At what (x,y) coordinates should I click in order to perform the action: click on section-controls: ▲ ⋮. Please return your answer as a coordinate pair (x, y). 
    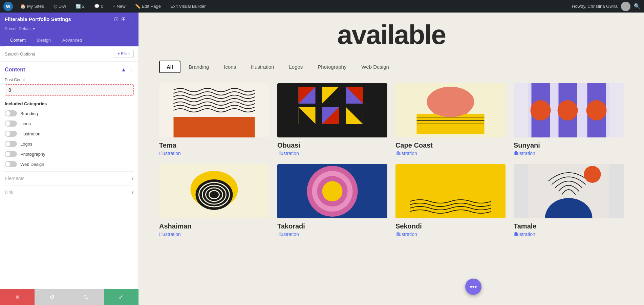
    Looking at the image, I should click on (127, 70).